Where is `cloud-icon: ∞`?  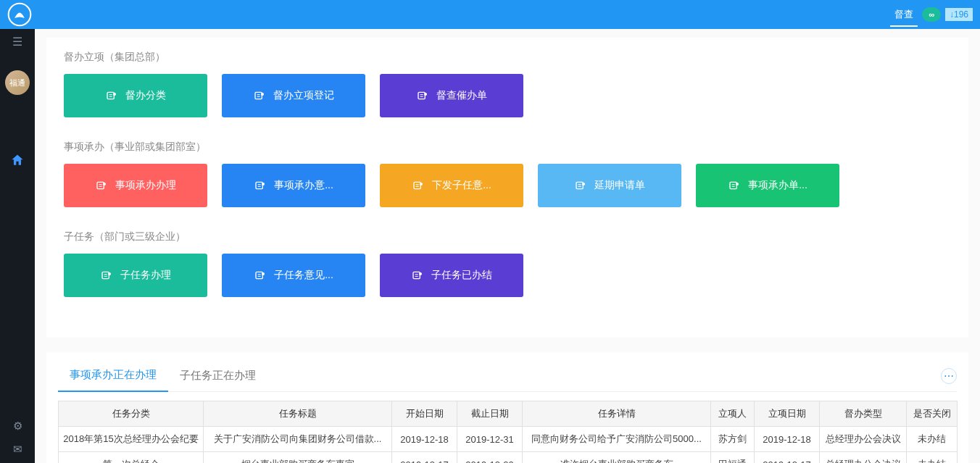 cloud-icon: ∞ is located at coordinates (931, 14).